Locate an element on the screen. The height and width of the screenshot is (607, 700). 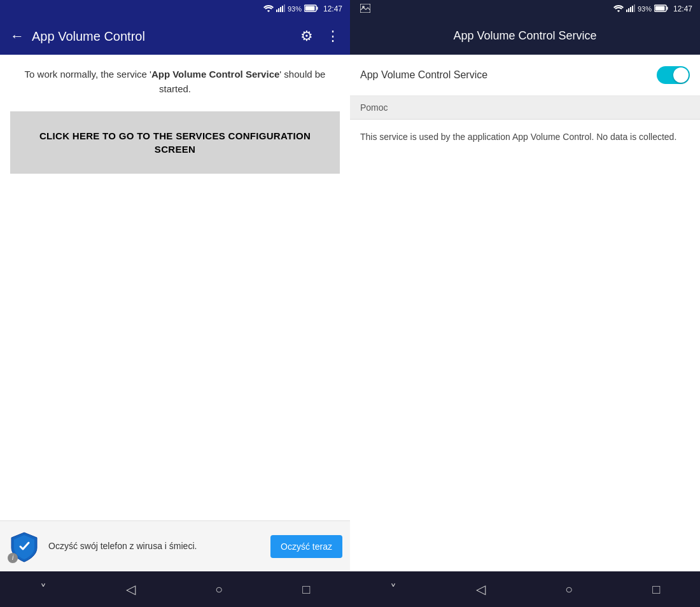
right-nav-bar: ˅ ◁ ○ □ is located at coordinates (525, 589).